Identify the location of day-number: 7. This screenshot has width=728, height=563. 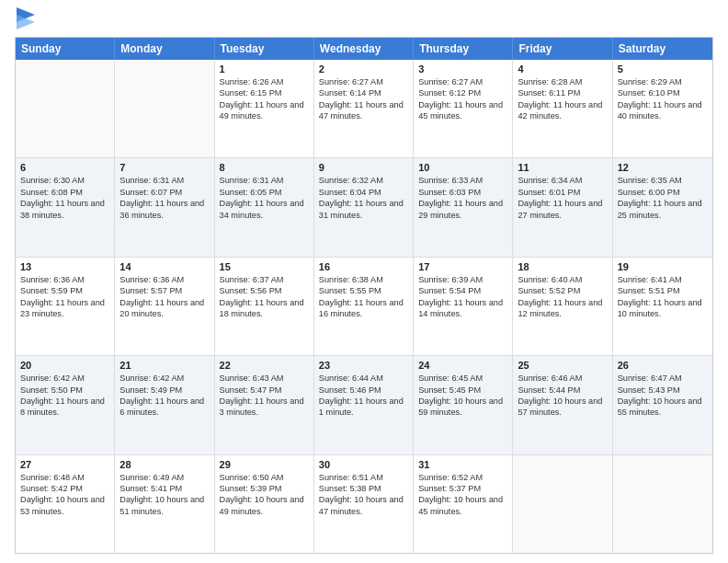
(164, 167).